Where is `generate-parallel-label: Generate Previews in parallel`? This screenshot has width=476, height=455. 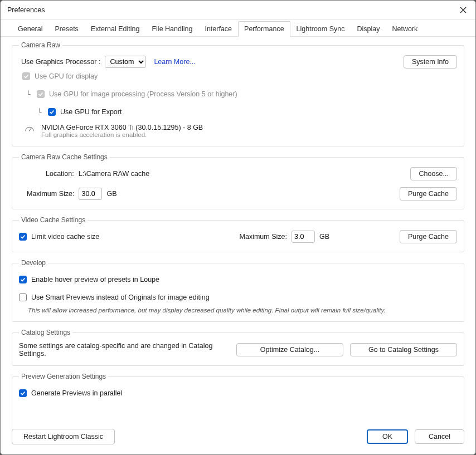
generate-parallel-label: Generate Previews in parallel is located at coordinates (77, 393).